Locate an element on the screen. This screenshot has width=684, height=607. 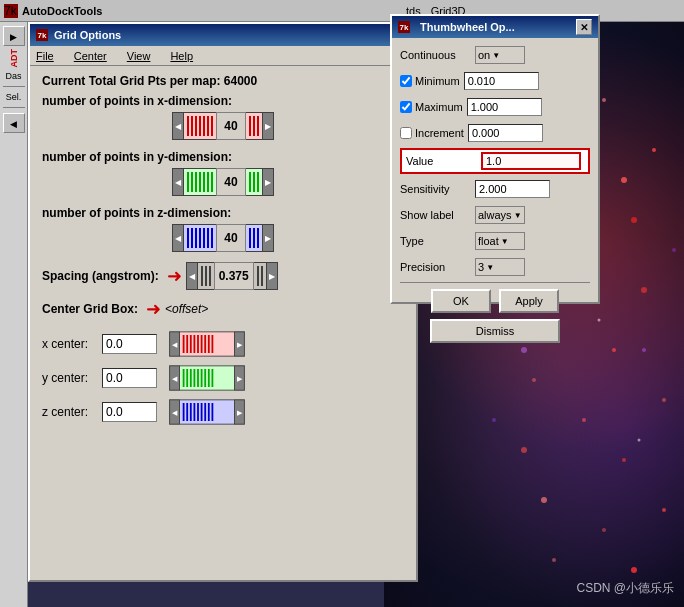
show-label-dropdown: always ▼ is located at coordinates (500, 215).